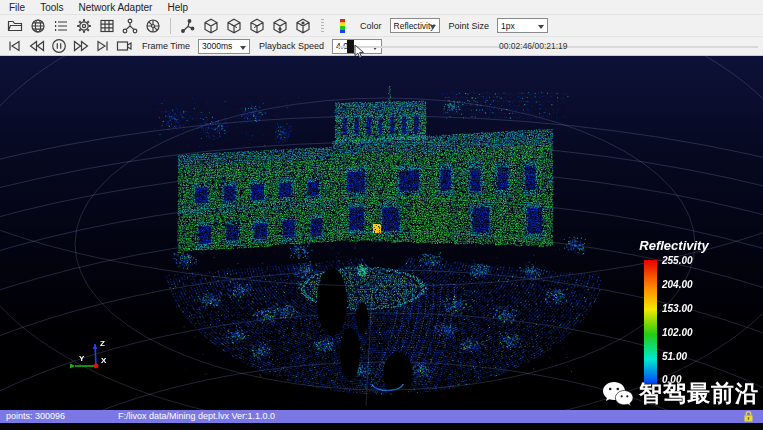 The height and width of the screenshot is (430, 763). Describe the element at coordinates (58, 46) in the screenshot. I see `pause-icon` at that location.